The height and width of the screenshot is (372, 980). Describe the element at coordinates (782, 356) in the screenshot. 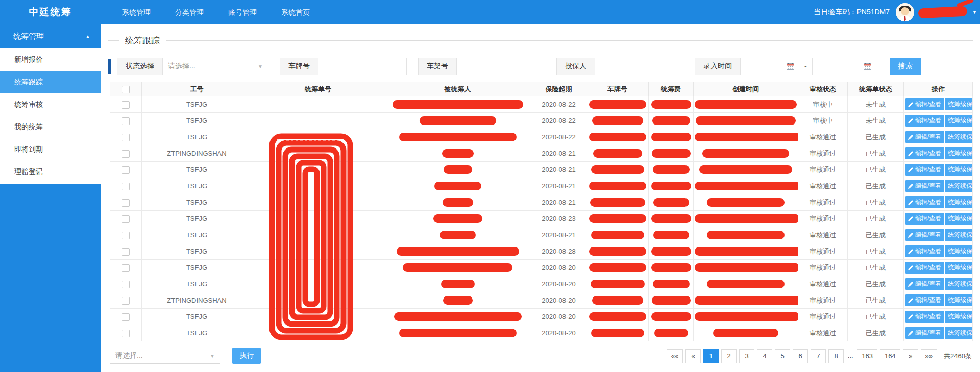

I see `page-button: 5` at that location.